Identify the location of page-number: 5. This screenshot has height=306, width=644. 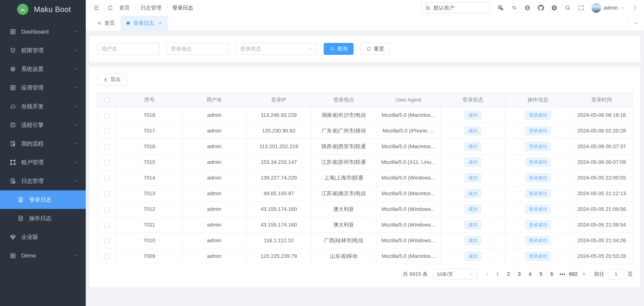
(541, 274).